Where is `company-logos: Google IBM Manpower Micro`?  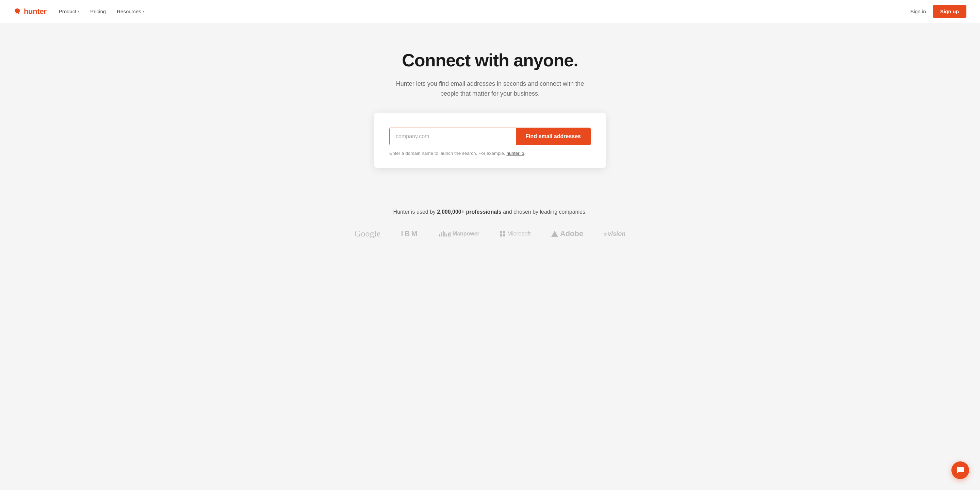 company-logos: Google IBM Manpower Micro is located at coordinates (490, 234).